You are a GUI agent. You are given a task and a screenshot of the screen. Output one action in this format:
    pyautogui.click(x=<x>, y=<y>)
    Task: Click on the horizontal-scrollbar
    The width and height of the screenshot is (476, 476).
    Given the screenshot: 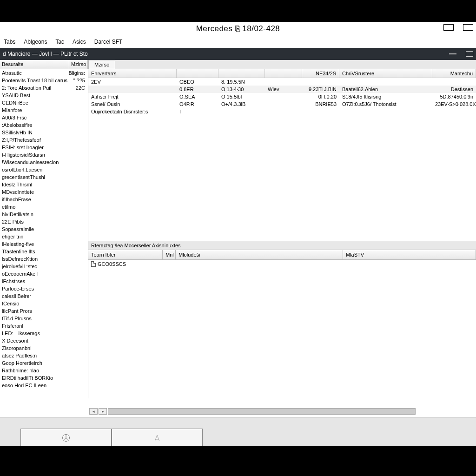 What is the action you would take?
    pyautogui.click(x=262, y=411)
    